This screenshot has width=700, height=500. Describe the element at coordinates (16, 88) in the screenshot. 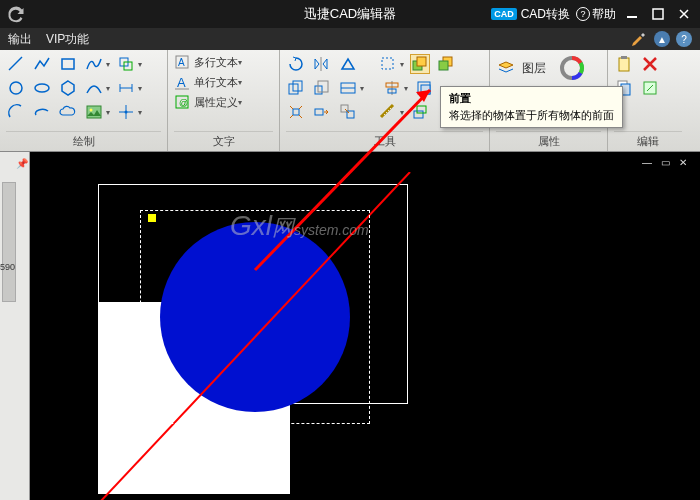

I see `circle-tool` at that location.